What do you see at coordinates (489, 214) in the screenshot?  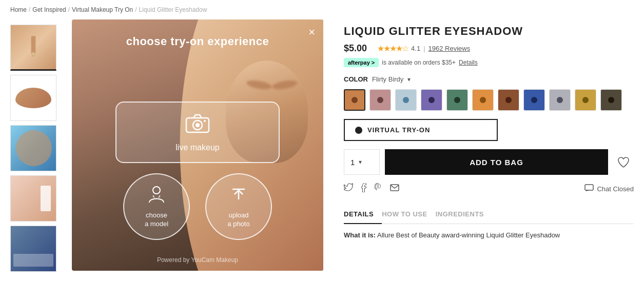 I see `product-tabs: DETAILS HOW TO USE INGREDIENTS` at bounding box center [489, 214].